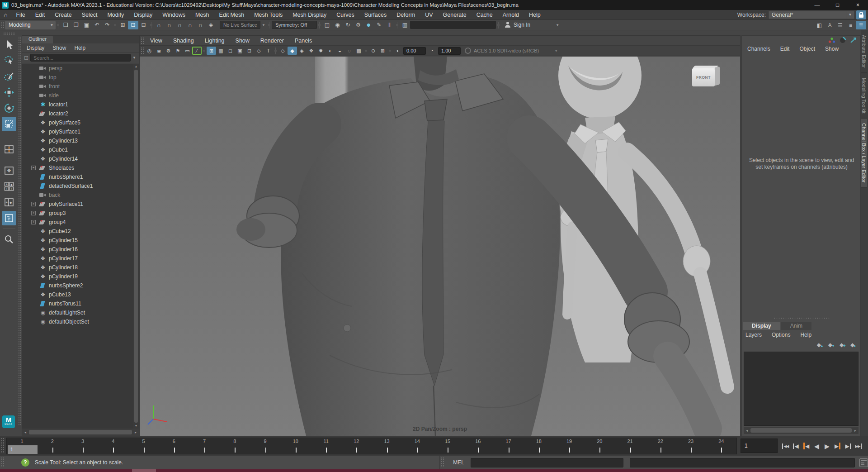 Image resolution: width=868 pixels, height=472 pixels. I want to click on shadows-icon: ◐, so click(330, 51).